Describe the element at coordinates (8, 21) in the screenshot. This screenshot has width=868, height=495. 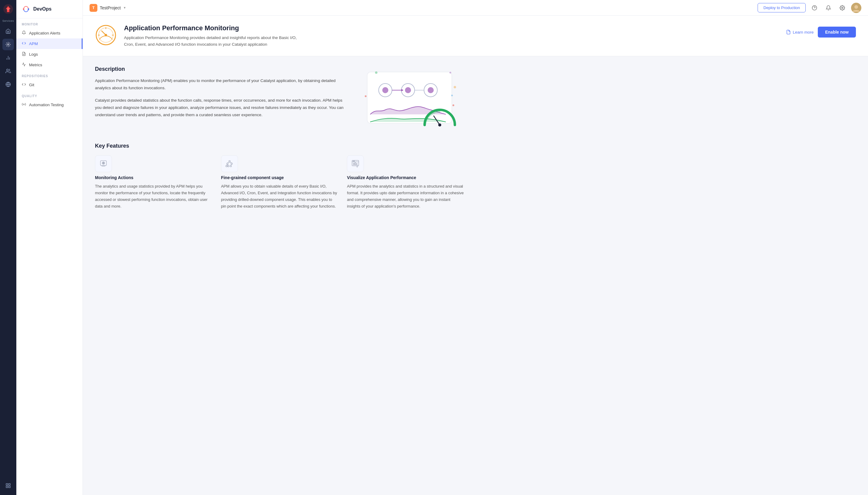
I see `services-label: Services` at that location.